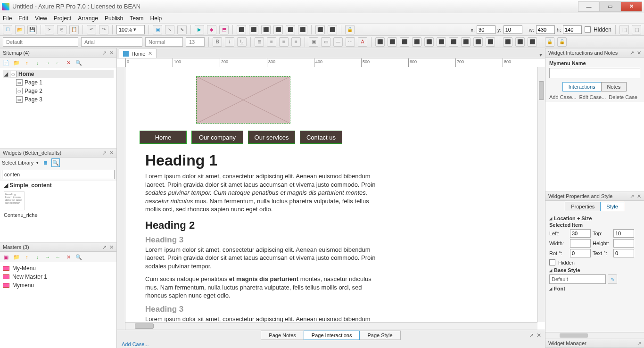 Image resolution: width=644 pixels, height=348 pixels. I want to click on menu-button-contact: Contact us, so click(321, 137).